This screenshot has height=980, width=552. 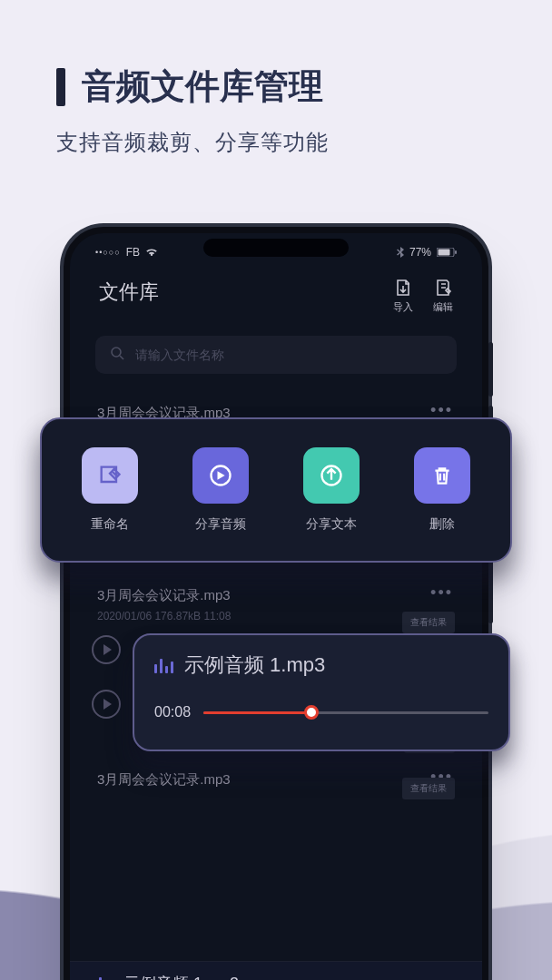 I want to click on status-time: 1:20 PM, so click(x=278, y=252).